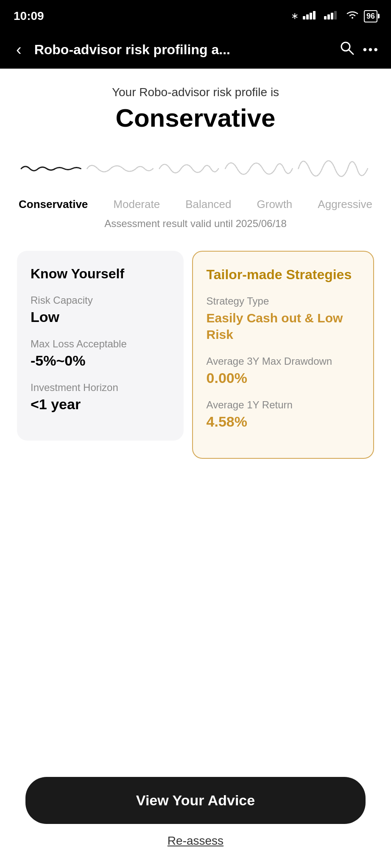 Image resolution: width=391 pixels, height=868 pixels. I want to click on risk-capacity-value: Low, so click(100, 317).